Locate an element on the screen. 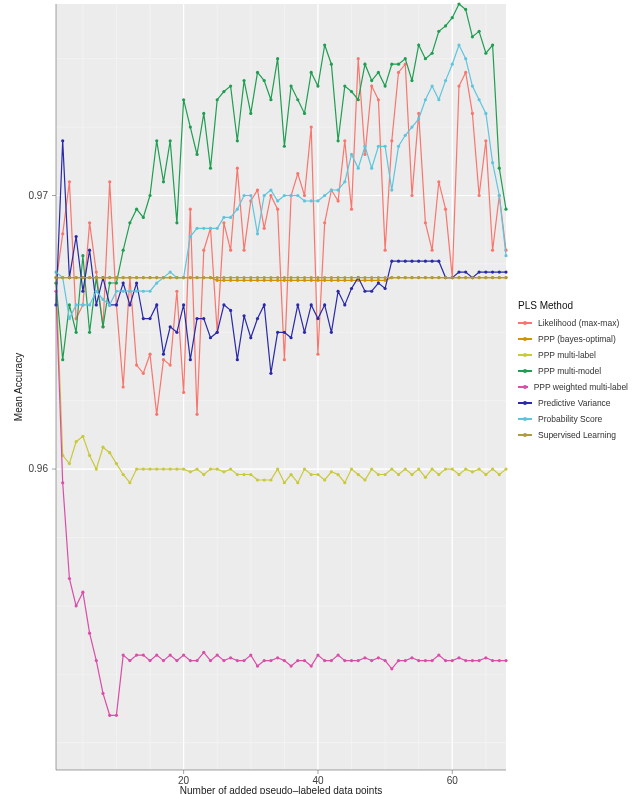  legend-label: Probability Score is located at coordinates (570, 419).